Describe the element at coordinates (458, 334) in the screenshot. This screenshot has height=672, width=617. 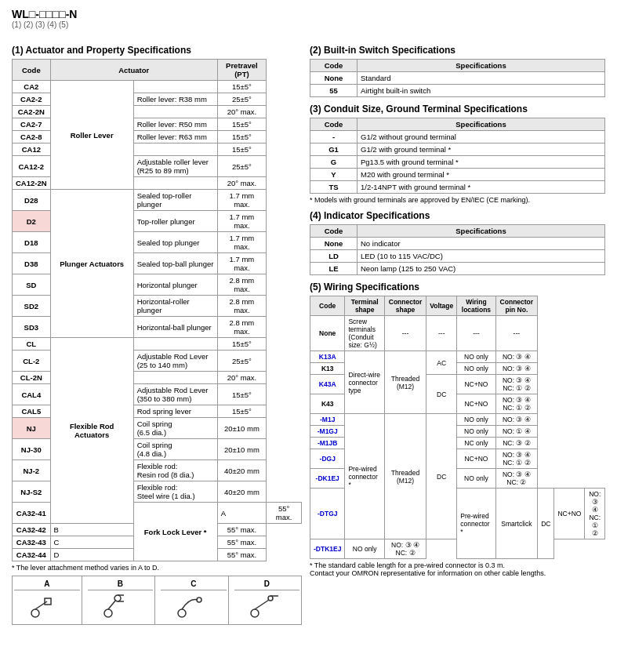
I see `table-row: None Screw terminals(Conduit size: G½) -…` at that location.